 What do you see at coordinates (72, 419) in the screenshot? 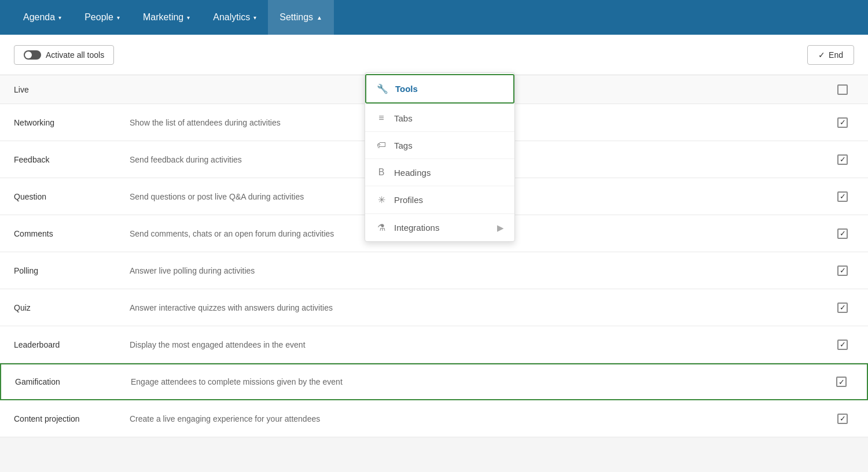
I see `row-name-content-projection: Content projection` at bounding box center [72, 419].